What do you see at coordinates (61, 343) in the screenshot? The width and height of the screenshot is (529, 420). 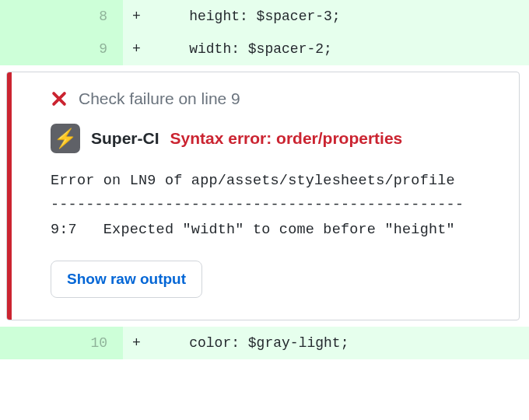 I see `line-number: 10` at bounding box center [61, 343].